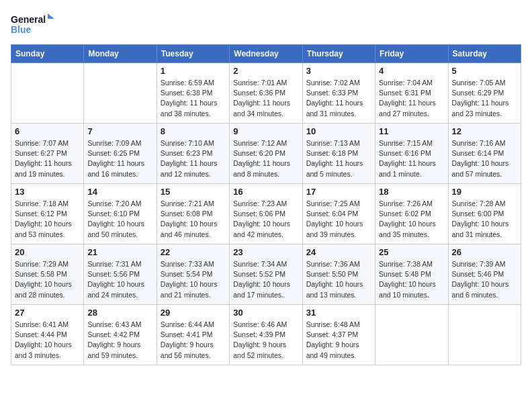 The width and height of the screenshot is (532, 411). Describe the element at coordinates (120, 214) in the screenshot. I see `calendar-cell: 14Sunrise: 7:20 AM Sunset: 6:10 PM Dayli…` at that location.